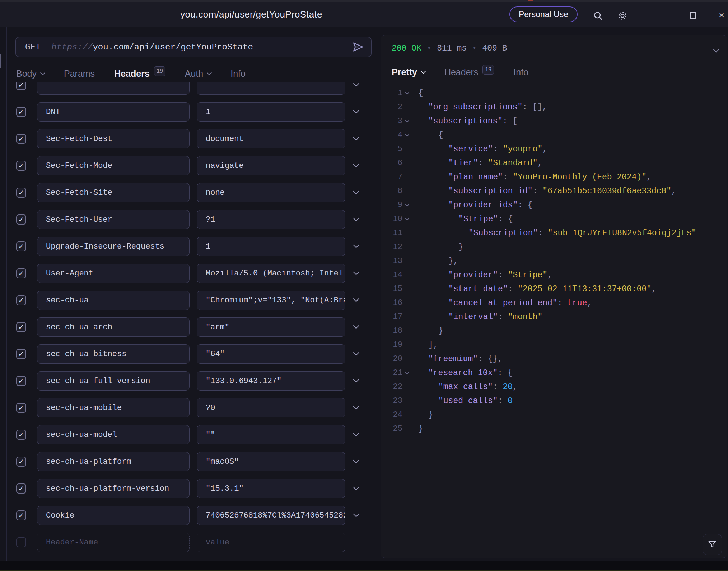  Describe the element at coordinates (271, 354) in the screenshot. I see `header-value-input: "64"` at that location.